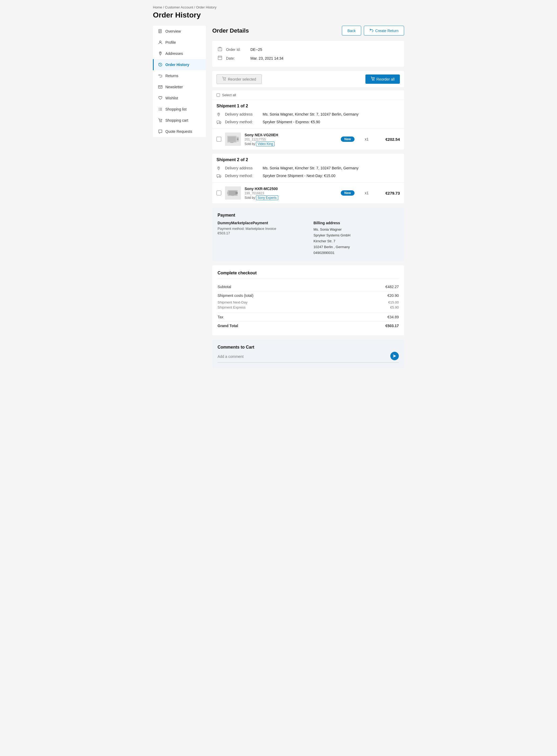 The width and height of the screenshot is (557, 756). Describe the element at coordinates (260, 233) in the screenshot. I see `payment-amount: €503.17` at that location.